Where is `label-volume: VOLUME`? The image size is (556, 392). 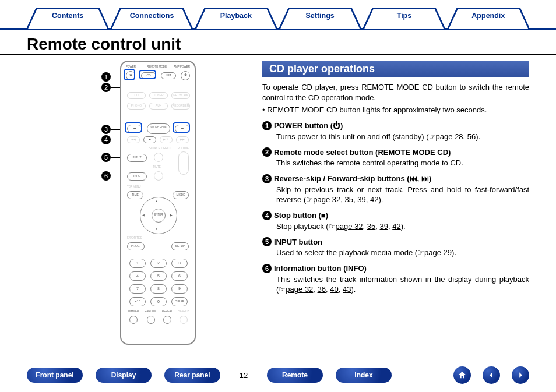
label-volume: VOLUME is located at coordinates (183, 148).